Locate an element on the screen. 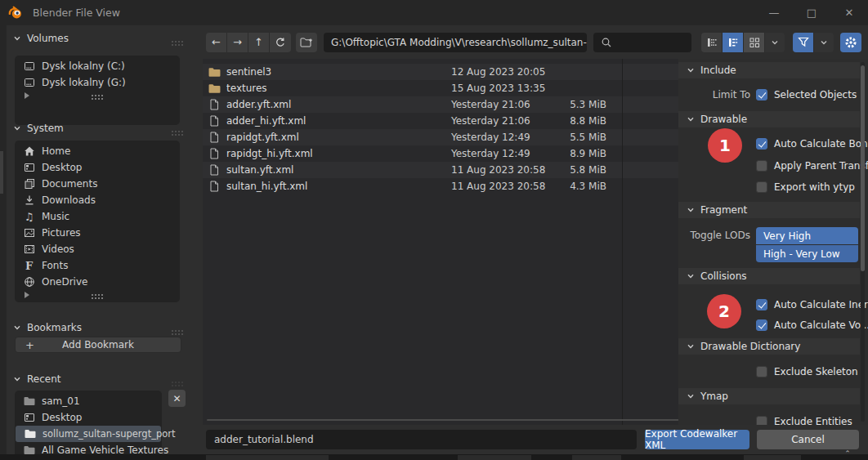  auto-calculate-volume-checkbox: Auto Calculate Vol... is located at coordinates (812, 325).